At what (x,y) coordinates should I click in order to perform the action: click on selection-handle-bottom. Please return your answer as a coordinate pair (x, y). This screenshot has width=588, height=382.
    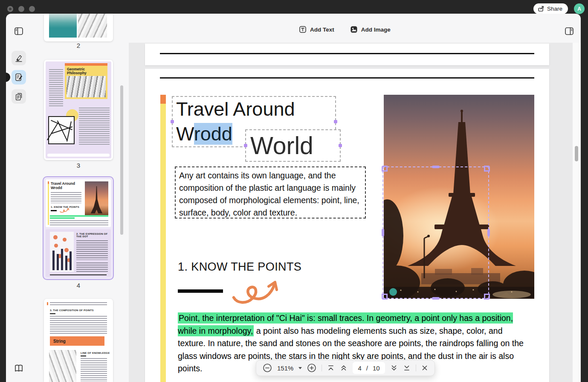
    Looking at the image, I should click on (436, 298).